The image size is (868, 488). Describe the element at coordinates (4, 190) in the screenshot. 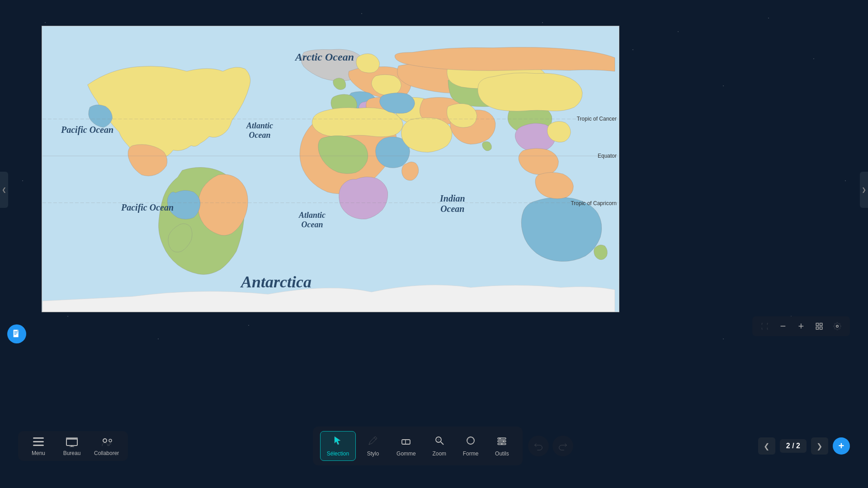

I see `left-sidebar-handle` at that location.